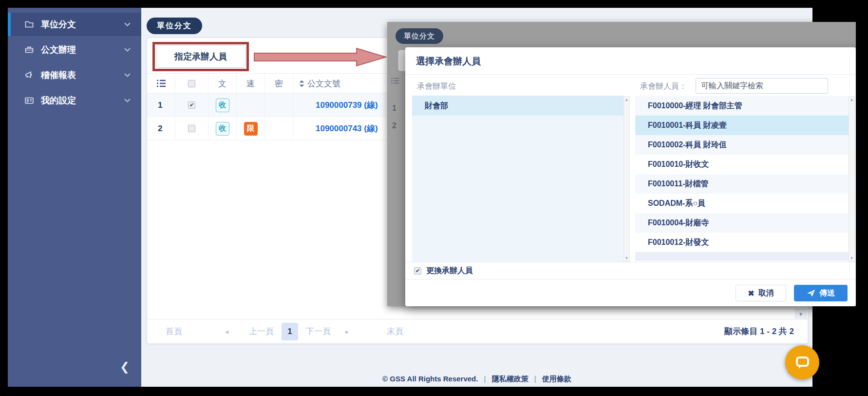  Describe the element at coordinates (339, 129) in the screenshot. I see `doc-number-link: 1090000743 (線)` at that location.